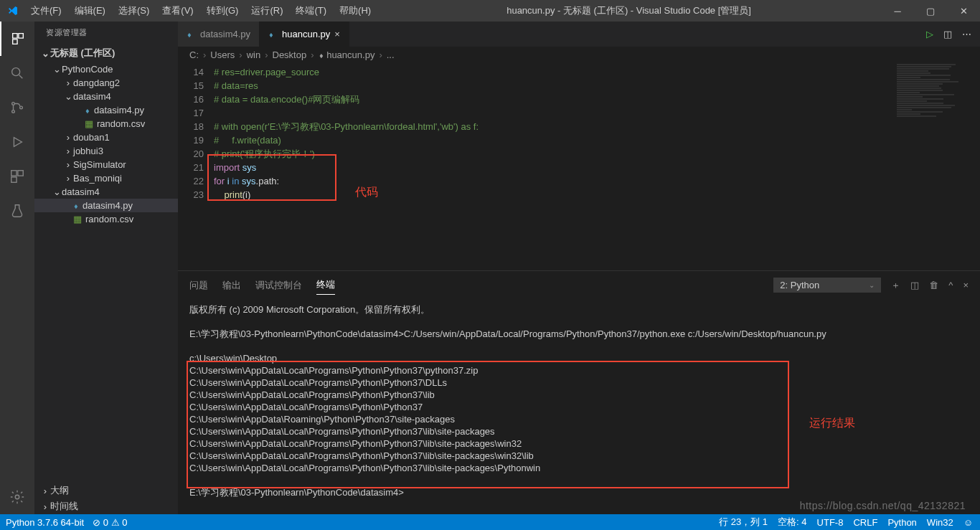 Image resolution: width=980 pixels, height=530 pixels. Describe the element at coordinates (355, 11) in the screenshot. I see `menu-帮助(H): 帮助(H)` at that location.